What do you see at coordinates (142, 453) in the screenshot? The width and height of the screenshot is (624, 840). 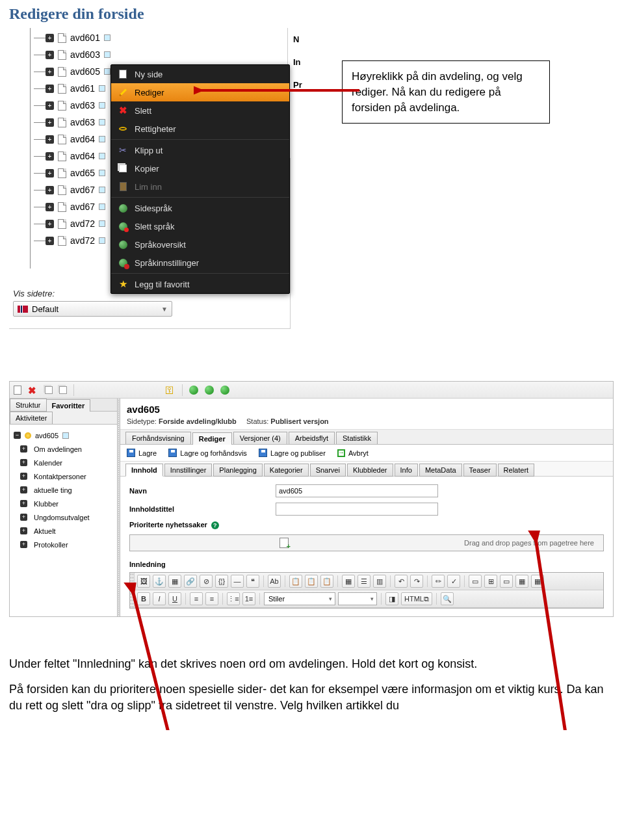 I see `save-button: Lagre` at bounding box center [142, 453].